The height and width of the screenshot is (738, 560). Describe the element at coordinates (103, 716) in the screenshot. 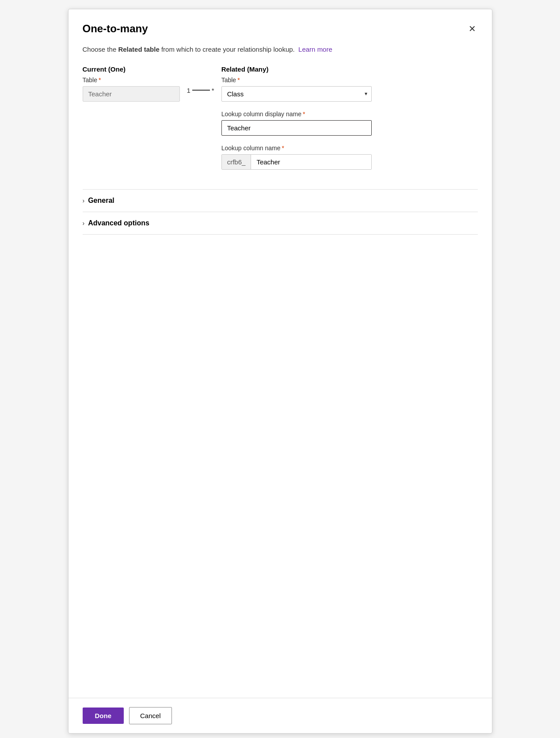

I see `done-button: Done` at that location.